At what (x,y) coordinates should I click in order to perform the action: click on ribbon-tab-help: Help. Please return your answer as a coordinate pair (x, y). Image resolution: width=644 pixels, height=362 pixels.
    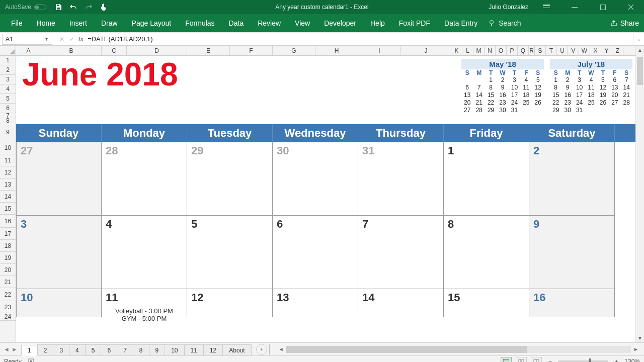
    Looking at the image, I should click on (377, 23).